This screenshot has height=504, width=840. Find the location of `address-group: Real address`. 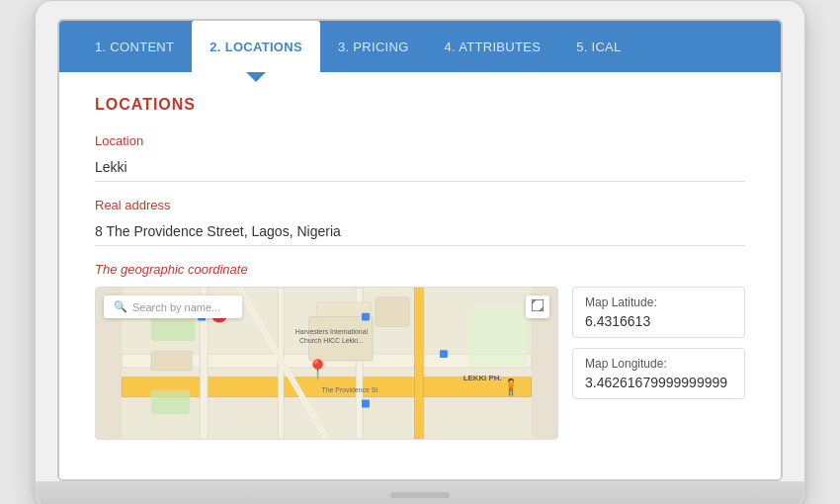

address-group: Real address is located at coordinates (420, 221).